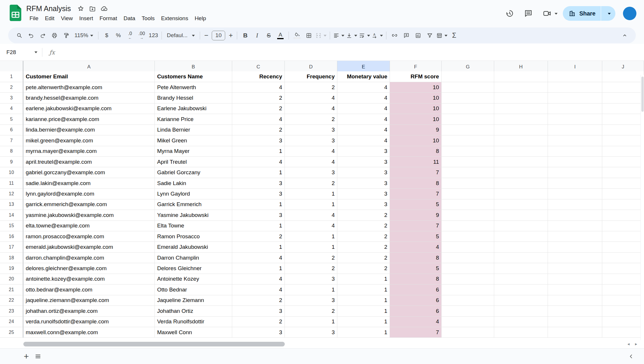  I want to click on cell-G22, so click(468, 301).